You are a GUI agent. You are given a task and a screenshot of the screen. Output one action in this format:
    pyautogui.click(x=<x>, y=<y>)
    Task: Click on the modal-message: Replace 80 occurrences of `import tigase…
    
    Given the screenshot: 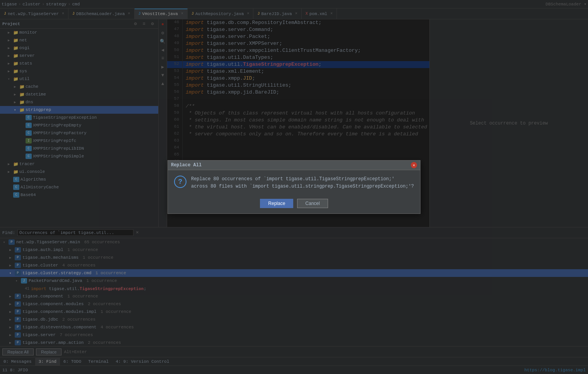 What is the action you would take?
    pyautogui.click(x=303, y=183)
    